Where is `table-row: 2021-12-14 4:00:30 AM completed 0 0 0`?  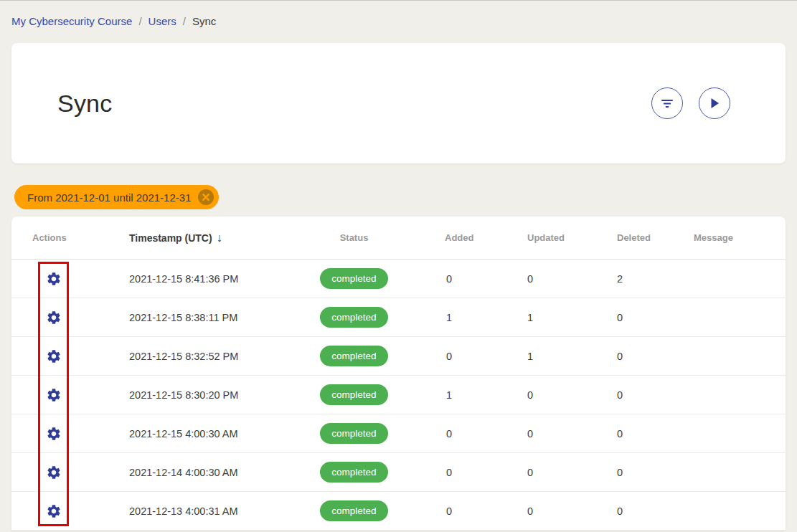
table-row: 2021-12-14 4:00:30 AM completed 0 0 0 is located at coordinates (399, 472).